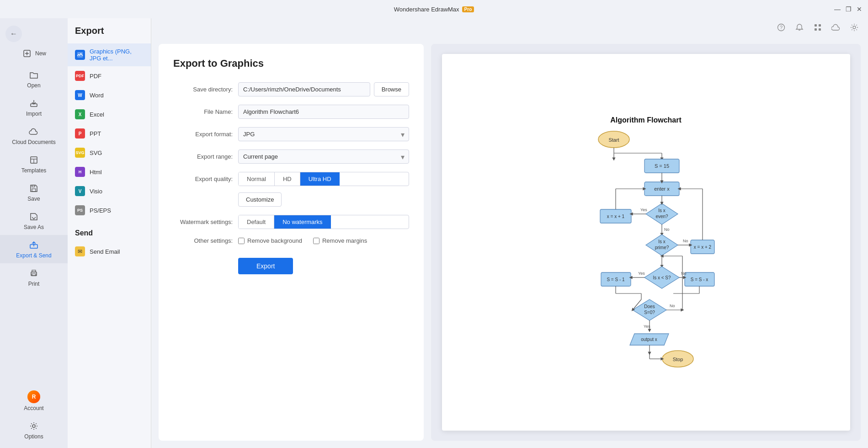 The image size is (868, 448). Describe the element at coordinates (41, 53) in the screenshot. I see `nav-label-new: New` at that location.